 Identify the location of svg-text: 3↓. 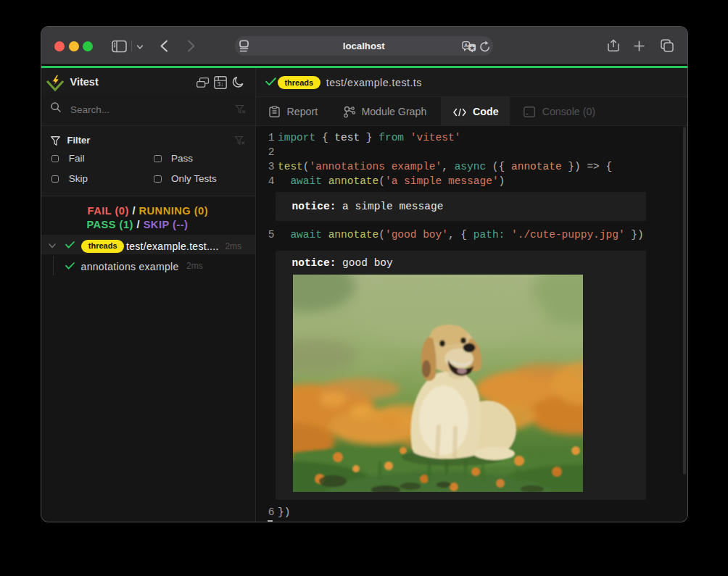
(220, 84).